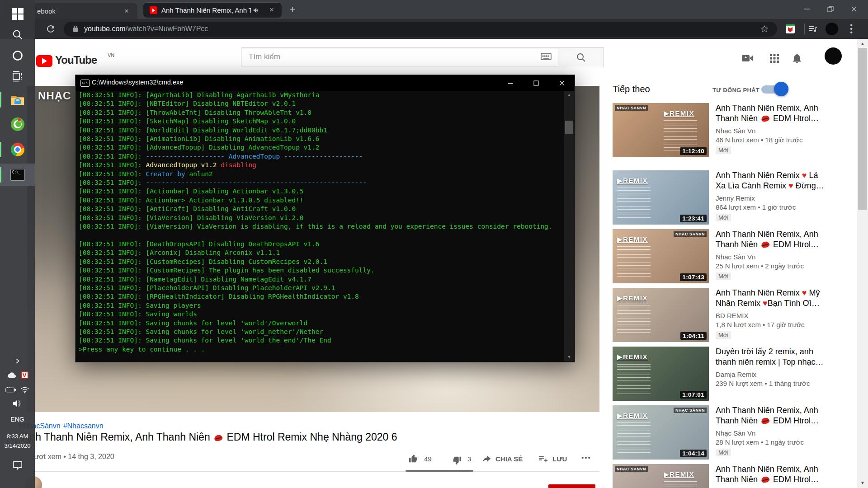  What do you see at coordinates (764, 29) in the screenshot?
I see `bookmark-star-icon` at bounding box center [764, 29].